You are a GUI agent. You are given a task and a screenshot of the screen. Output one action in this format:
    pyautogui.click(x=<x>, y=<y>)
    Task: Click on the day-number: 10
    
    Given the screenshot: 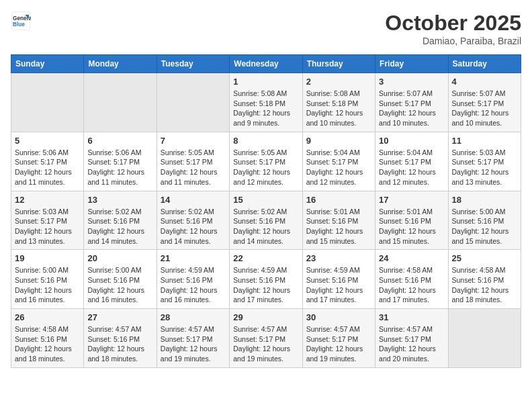 What is the action you would take?
    pyautogui.click(x=411, y=141)
    